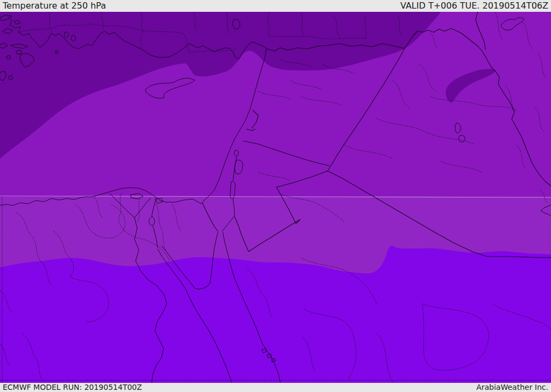  I want to click on valid-time-label: VALID T+006 TUE. 20190514T06Z, so click(475, 6).